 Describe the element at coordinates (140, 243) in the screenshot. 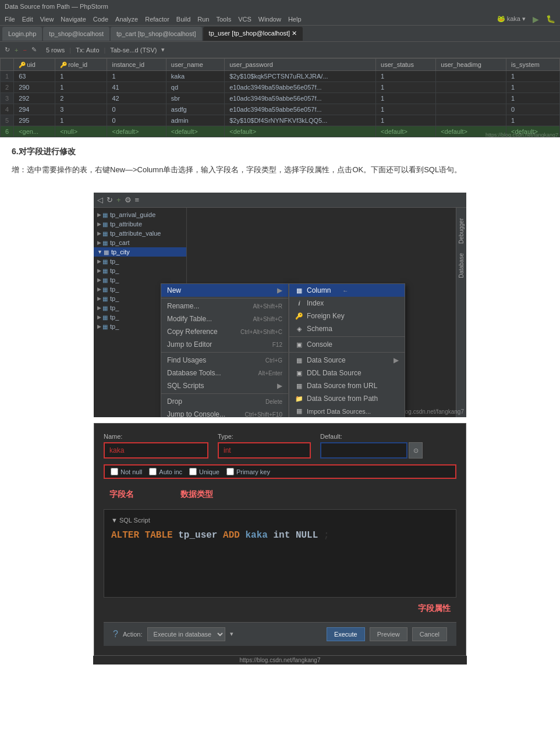

I see `tree-item-cart: ▶ ▦ tp_cart` at that location.